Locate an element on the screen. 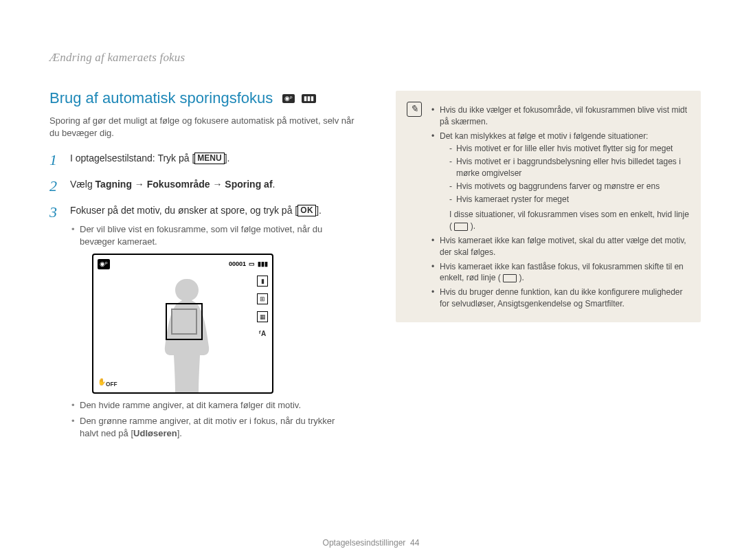 This screenshot has height=560, width=742. step-body: I optagelsestilstand: Tryk på [MENU]. is located at coordinates (212, 160).